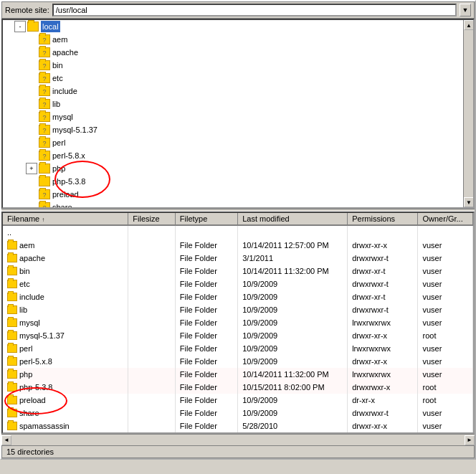 The height and width of the screenshot is (474, 476). Describe the element at coordinates (468, 113) in the screenshot. I see `vertical-scrollbar: ▲ ▼` at that location.